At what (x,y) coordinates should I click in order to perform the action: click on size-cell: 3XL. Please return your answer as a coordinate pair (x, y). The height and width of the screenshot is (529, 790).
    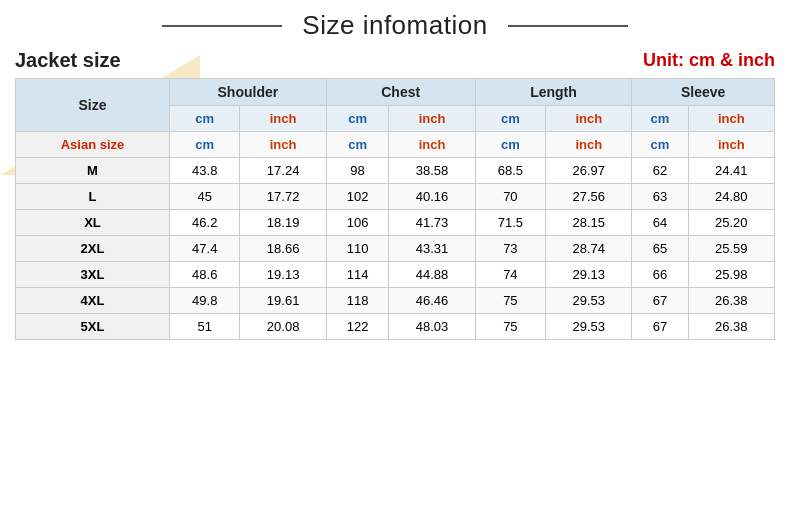
    Looking at the image, I should click on (93, 275).